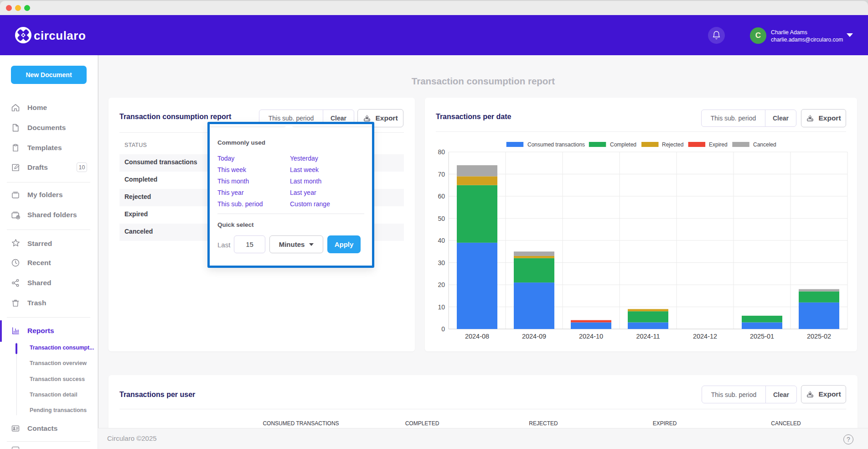 Image resolution: width=868 pixels, height=449 pixels. Describe the element at coordinates (705, 336) in the screenshot. I see `svg-text: 2024-12` at that location.